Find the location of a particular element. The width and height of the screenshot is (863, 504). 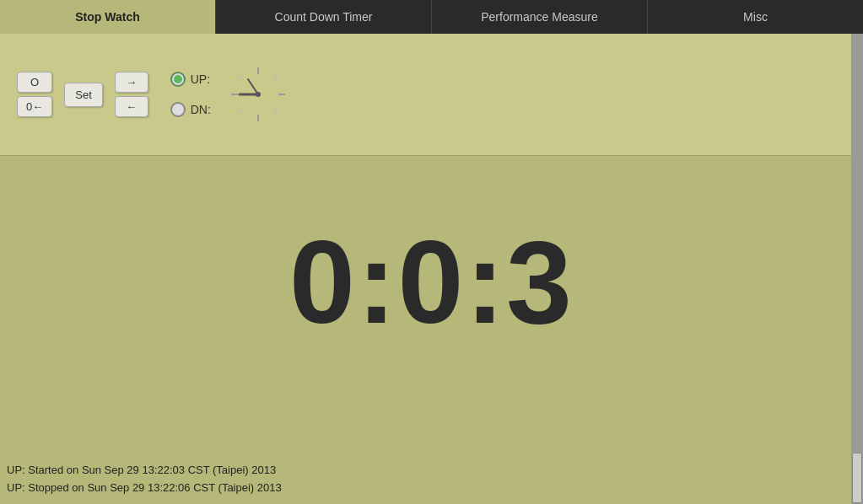

controls-left-buttons: O 0← is located at coordinates (35, 94).